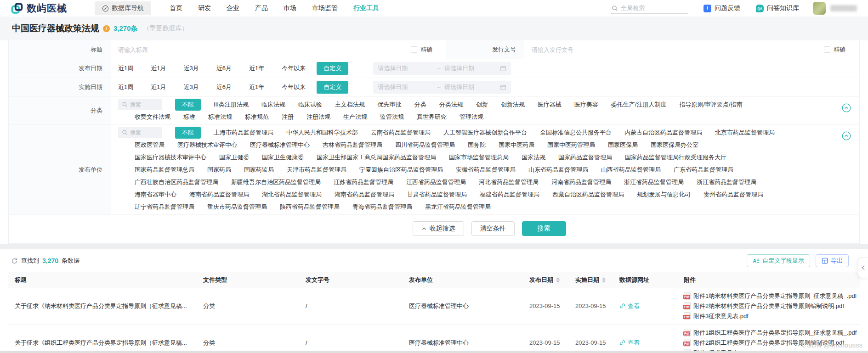  What do you see at coordinates (581, 182) in the screenshot?
I see `publisher-tag: 河南省药品监督管理局` at bounding box center [581, 182].